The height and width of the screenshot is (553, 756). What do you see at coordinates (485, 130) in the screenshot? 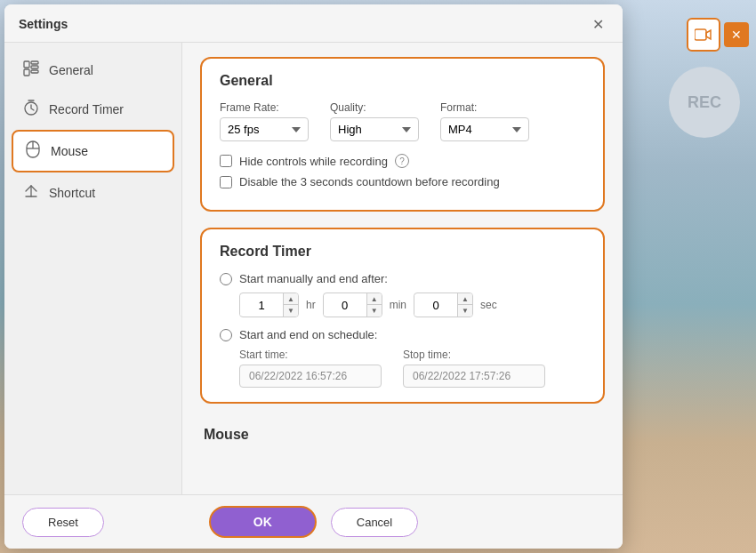
I see `format-select: MP4 AVI MOV GIF` at bounding box center [485, 130].